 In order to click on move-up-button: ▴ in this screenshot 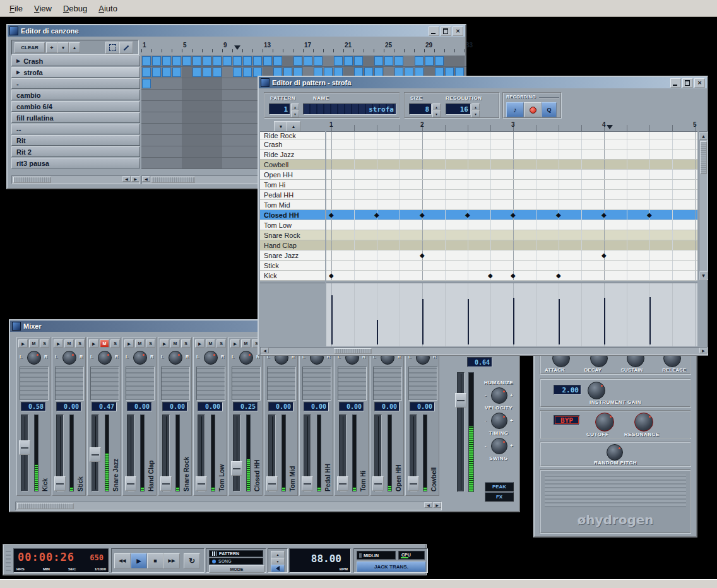, I will do `click(74, 48)`.